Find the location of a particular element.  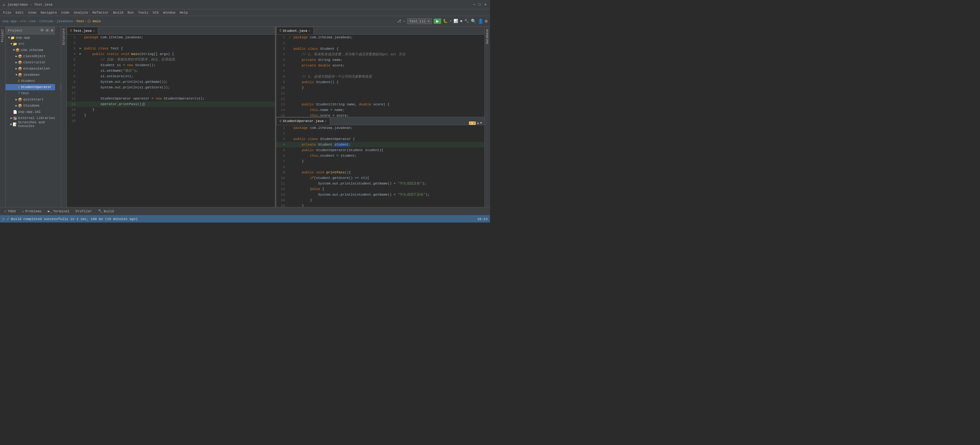

user-icon: 👤 is located at coordinates (480, 21).